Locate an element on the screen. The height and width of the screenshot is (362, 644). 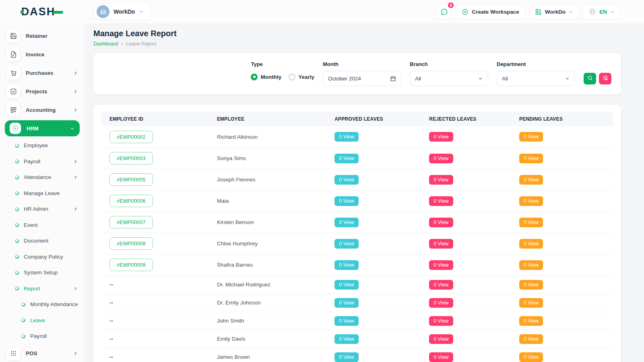
radio-yearly: Yearly is located at coordinates (301, 77).